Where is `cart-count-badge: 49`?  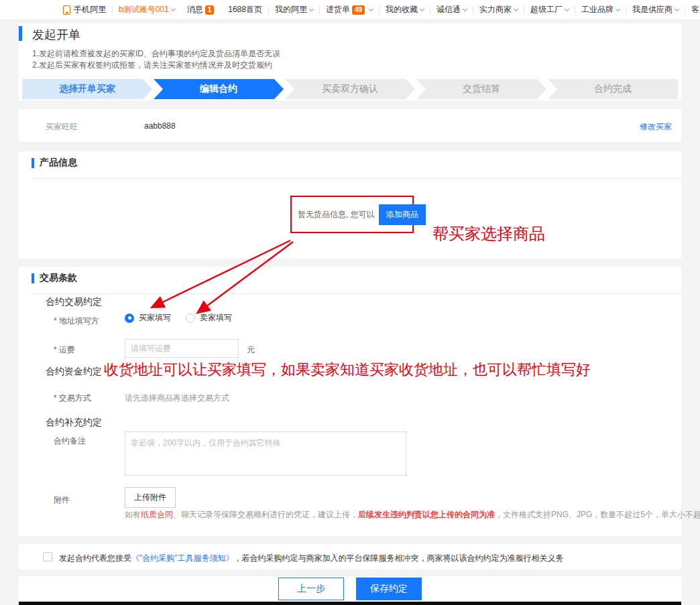 cart-count-badge: 49 is located at coordinates (358, 10).